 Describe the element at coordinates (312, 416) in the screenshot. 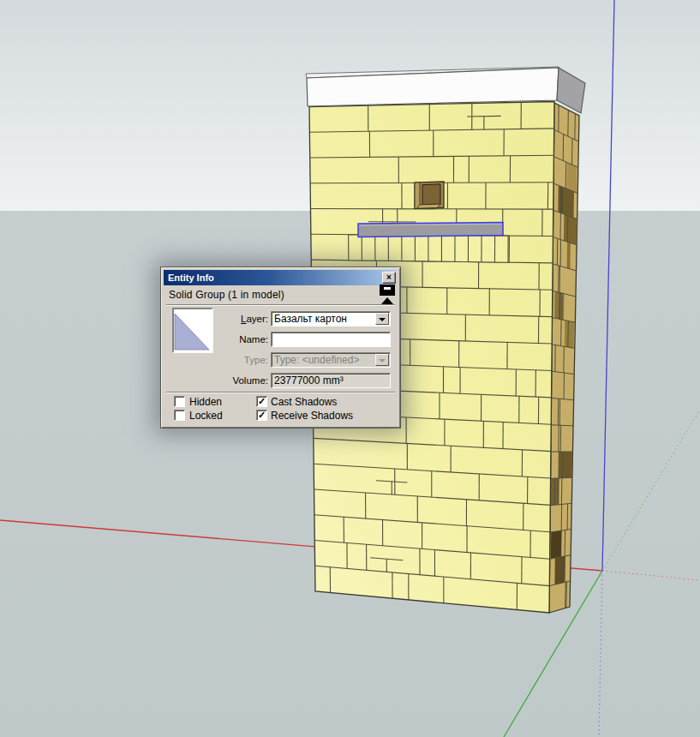

I see `receive-shadows-label: Receive Shadows` at that location.